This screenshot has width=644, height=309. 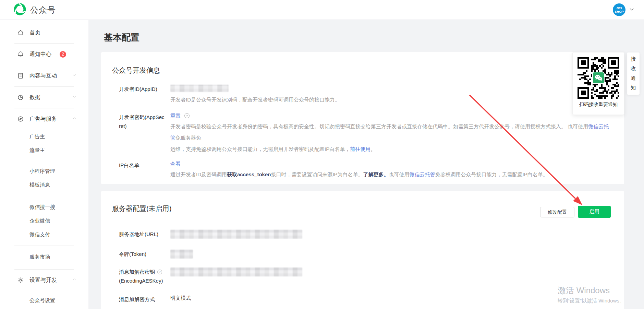 What do you see at coordinates (598, 78) in the screenshot?
I see `wechat-logo-icon` at bounding box center [598, 78].